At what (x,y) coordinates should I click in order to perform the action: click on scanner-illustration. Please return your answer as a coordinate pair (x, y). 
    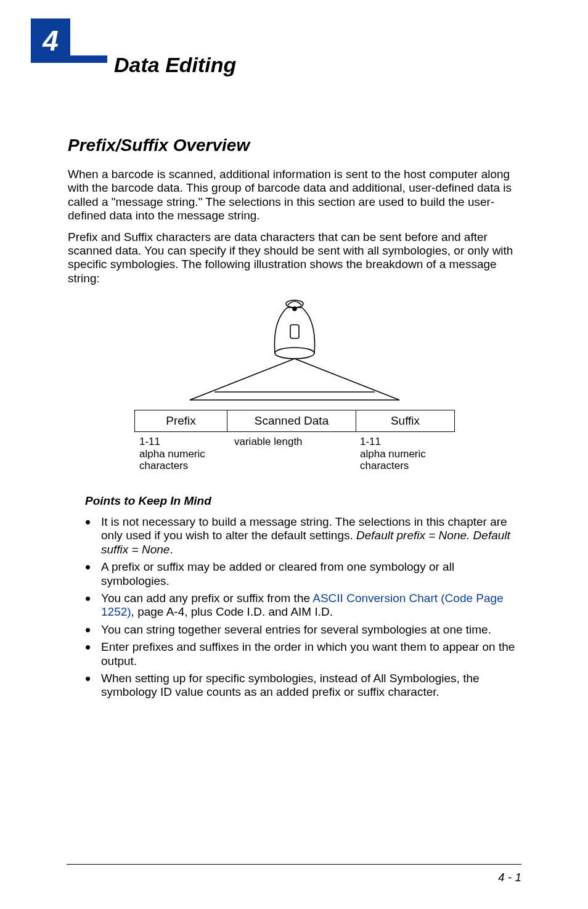
    Looking at the image, I should click on (295, 351).